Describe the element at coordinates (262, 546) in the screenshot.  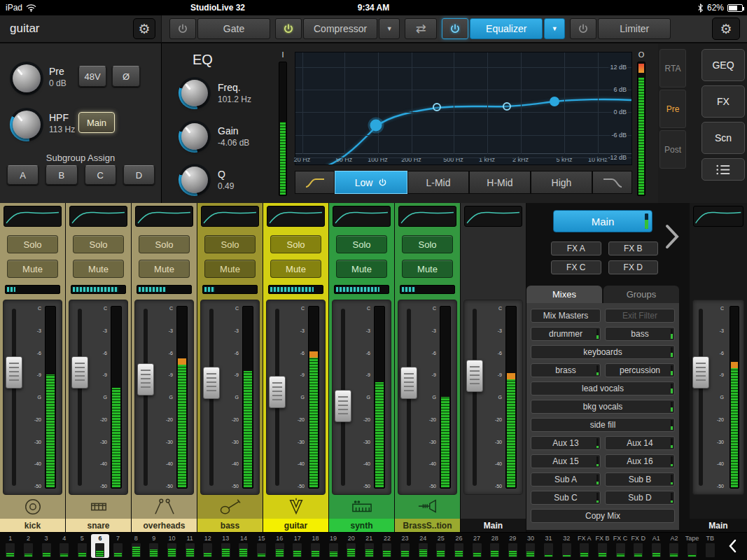
I see `bottom-channel-15: 15` at that location.